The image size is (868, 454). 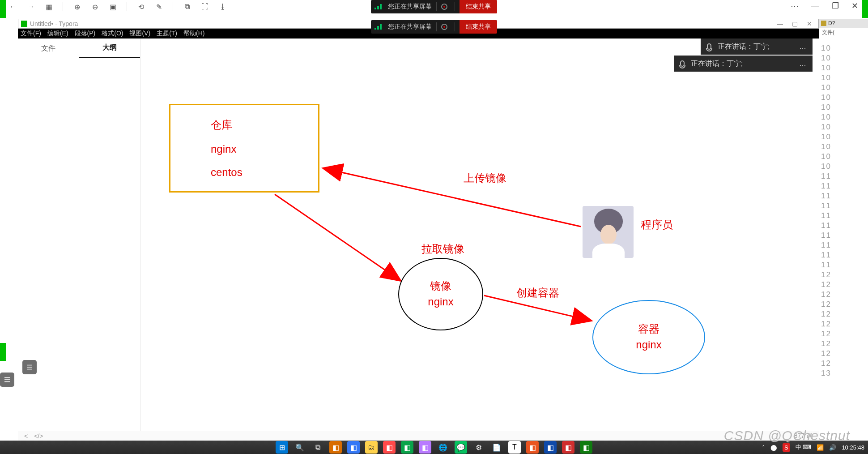 What do you see at coordinates (187, 7) in the screenshot?
I see `copy-icon: ⧉` at bounding box center [187, 7].